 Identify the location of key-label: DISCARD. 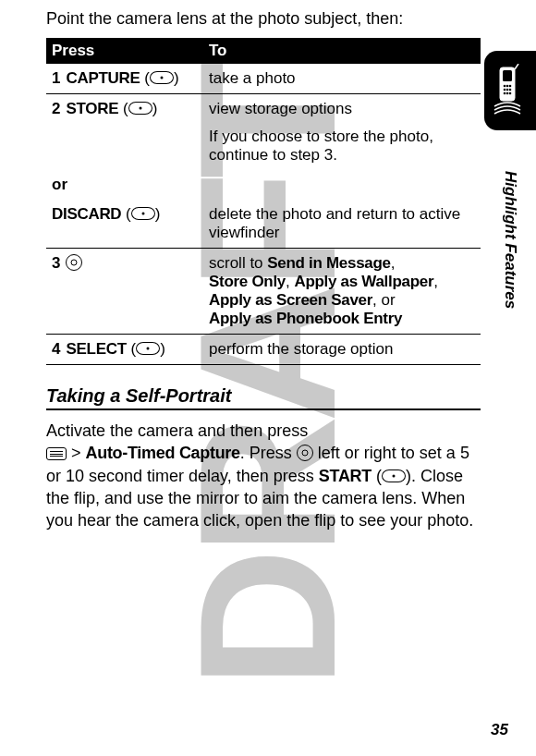
(87, 214).